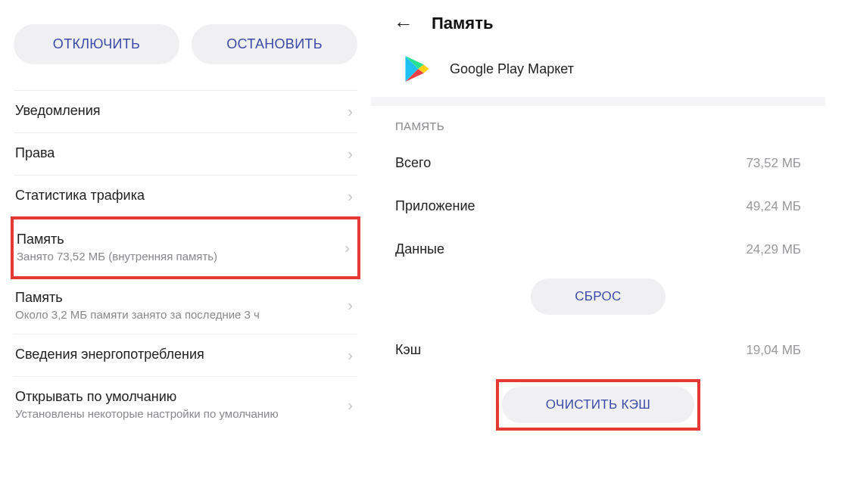 The height and width of the screenshot is (504, 848). Describe the element at coordinates (417, 69) in the screenshot. I see `google-play-icon` at that location.